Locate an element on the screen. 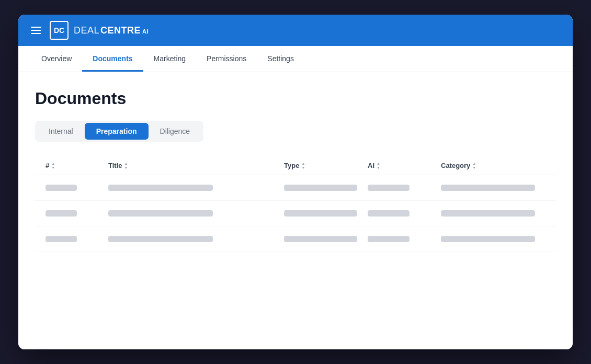 The image size is (591, 364). sort-number-icon is located at coordinates (53, 165).